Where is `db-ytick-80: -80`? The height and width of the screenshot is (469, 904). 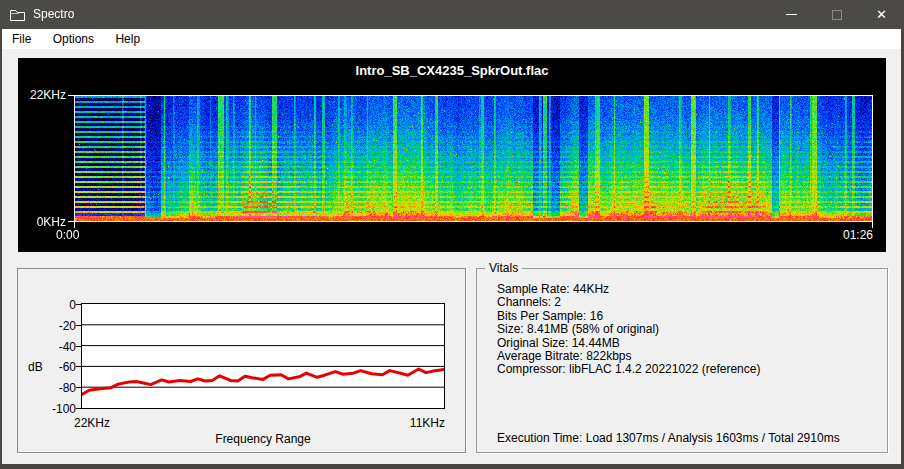 db-ytick-80: -80 is located at coordinates (54, 388).